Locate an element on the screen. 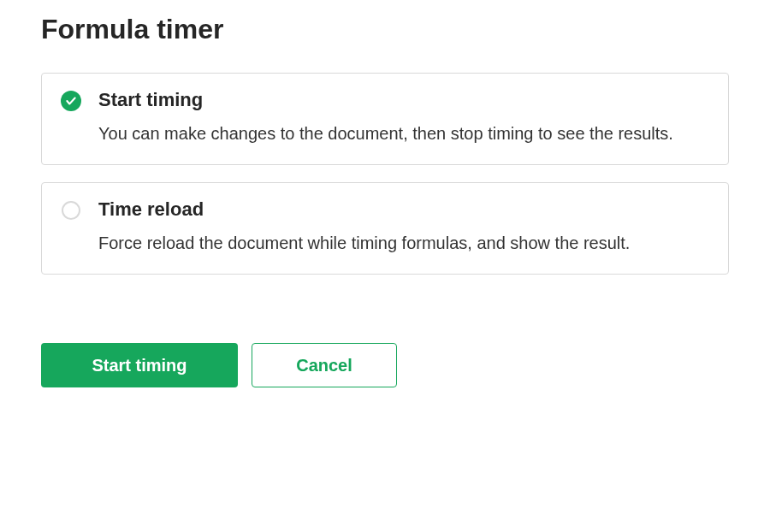 Image resolution: width=770 pixels, height=532 pixels. button-row: Start timing Cancel is located at coordinates (385, 365).